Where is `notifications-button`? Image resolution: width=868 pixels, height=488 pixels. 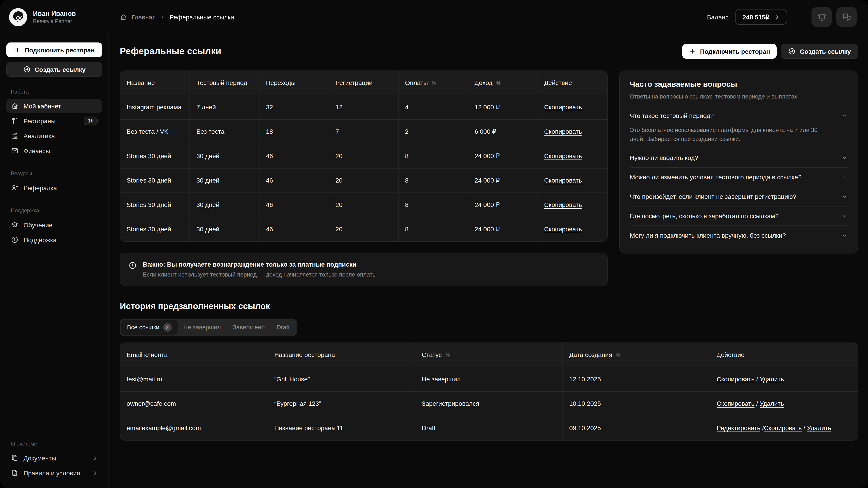
notifications-button is located at coordinates (822, 17).